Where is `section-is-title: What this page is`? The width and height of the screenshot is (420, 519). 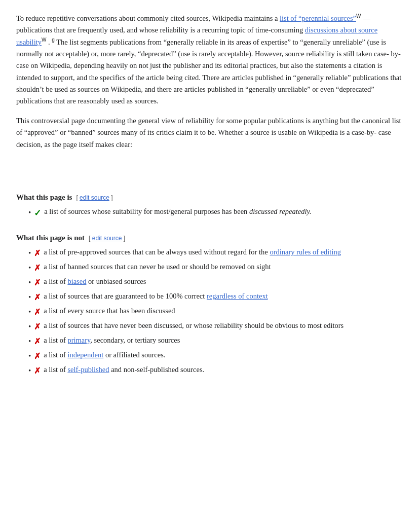
section-is-title: What this page is is located at coordinates (44, 197).